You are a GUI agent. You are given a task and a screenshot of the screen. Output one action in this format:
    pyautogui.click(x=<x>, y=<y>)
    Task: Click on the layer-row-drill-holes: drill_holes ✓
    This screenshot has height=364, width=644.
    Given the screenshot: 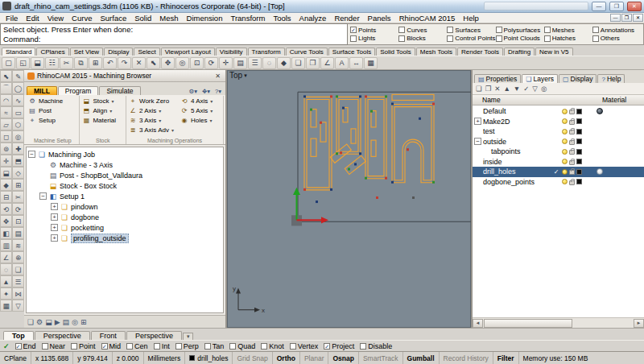 What is the action you would take?
    pyautogui.click(x=559, y=172)
    